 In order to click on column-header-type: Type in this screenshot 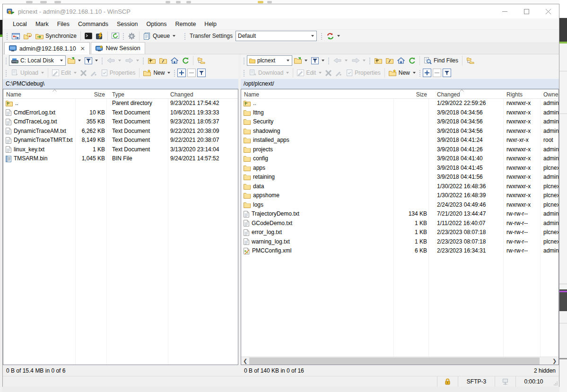, I will do `click(137, 94)`.